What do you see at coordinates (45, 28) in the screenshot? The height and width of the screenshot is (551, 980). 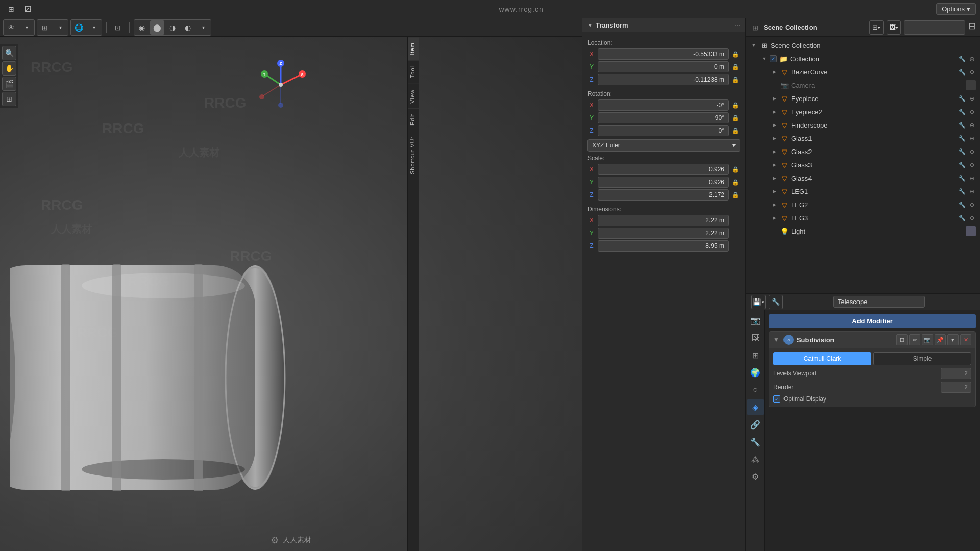 I see `viewport-display-icon: ⊞` at bounding box center [45, 28].